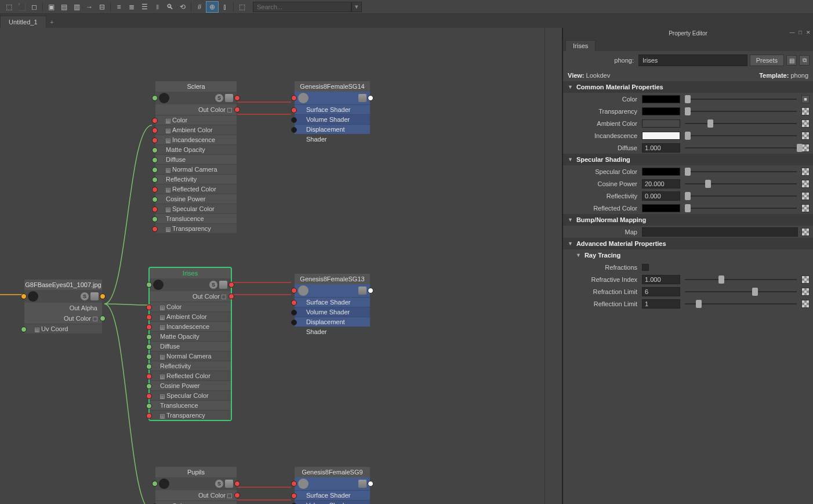 This screenshot has width=813, height=504. What do you see at coordinates (688, 220) in the screenshot?
I see `section-bump: ▼Bump/Normal Mapping` at bounding box center [688, 220].